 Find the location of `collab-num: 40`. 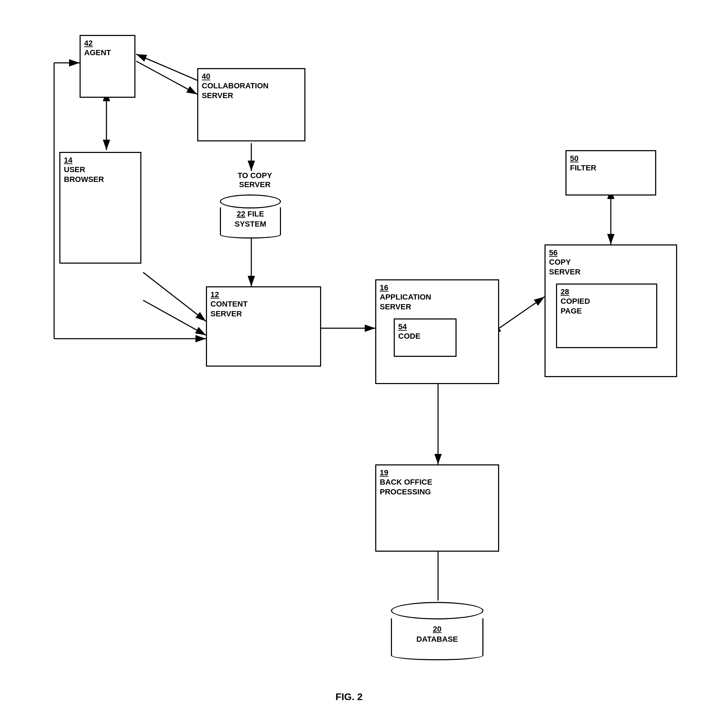

collab-num: 40 is located at coordinates (206, 77).